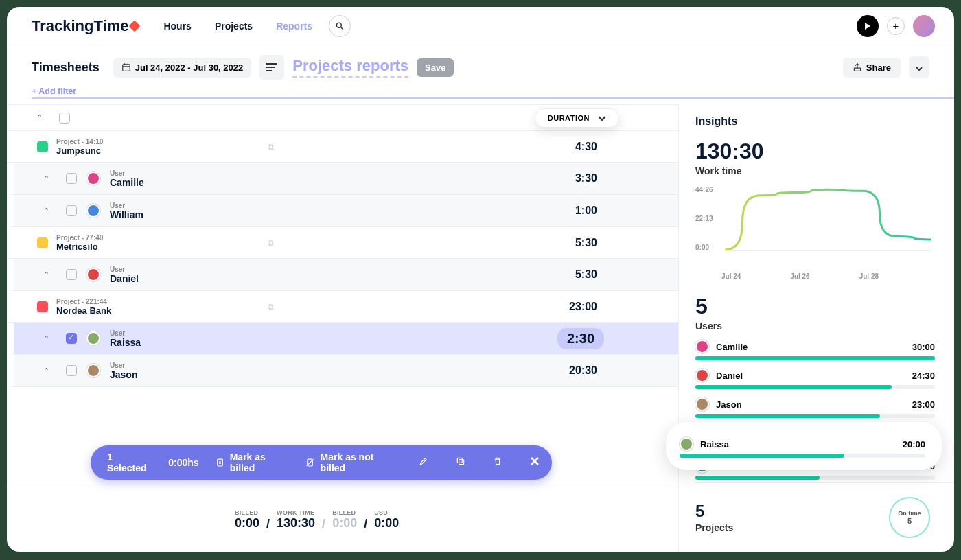 Image resolution: width=961 pixels, height=560 pixels. What do you see at coordinates (586, 178) in the screenshot?
I see `row-duration: 3:30` at bounding box center [586, 178].